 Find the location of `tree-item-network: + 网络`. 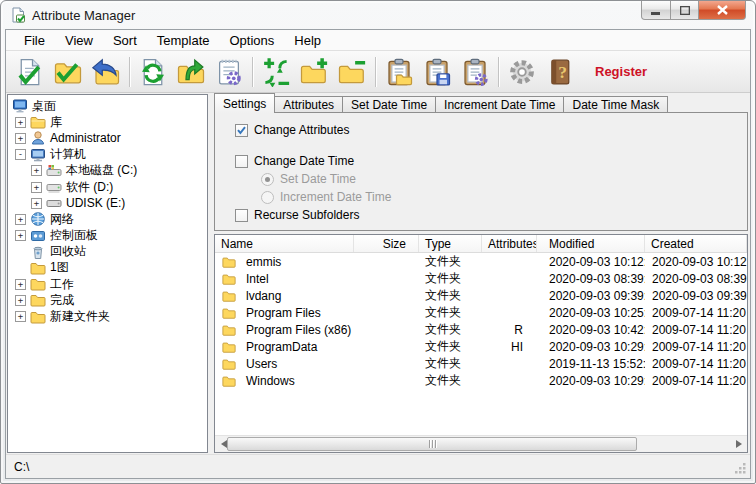

tree-item-network: + 网络 is located at coordinates (108, 219).